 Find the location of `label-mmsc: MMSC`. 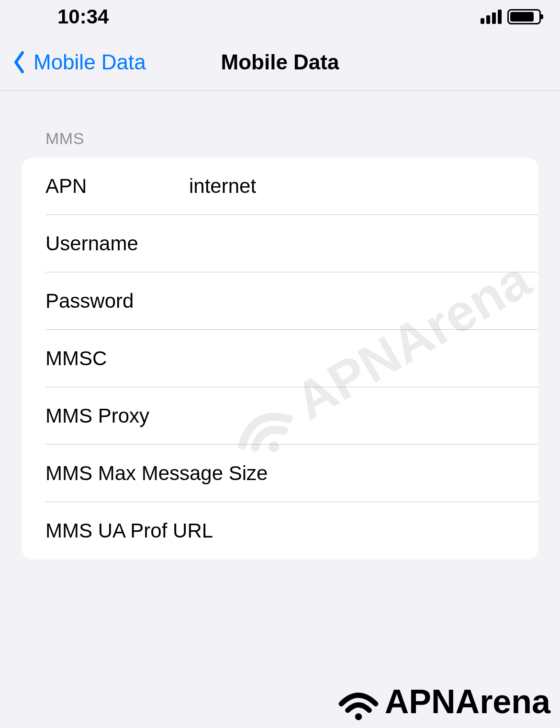

label-mmsc: MMSC is located at coordinates (117, 358).